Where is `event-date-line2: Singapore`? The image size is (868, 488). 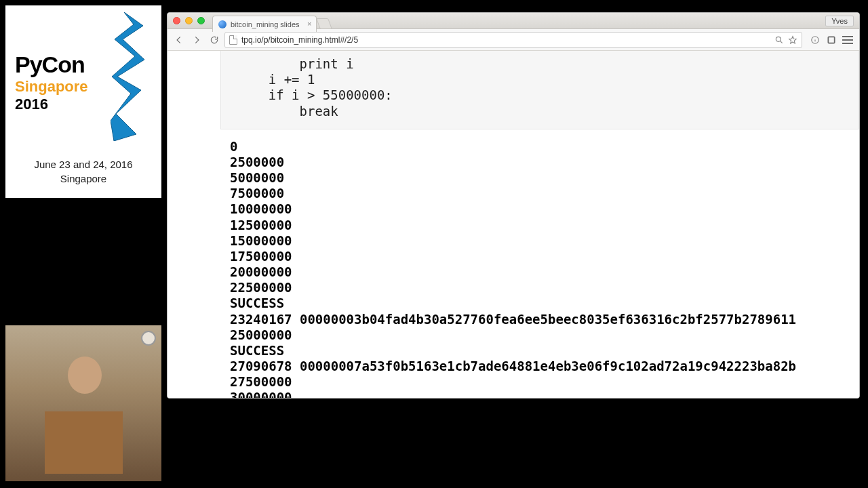 event-date-line2: Singapore is located at coordinates (83, 179).